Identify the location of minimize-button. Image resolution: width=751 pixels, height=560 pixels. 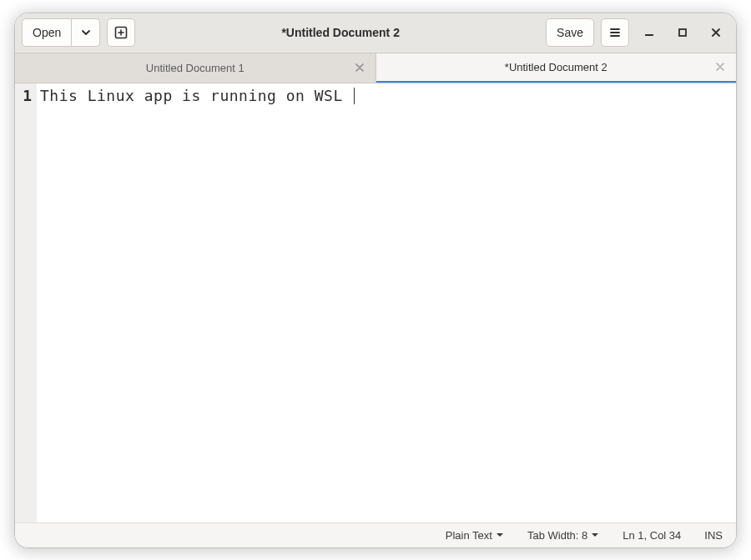
(649, 33).